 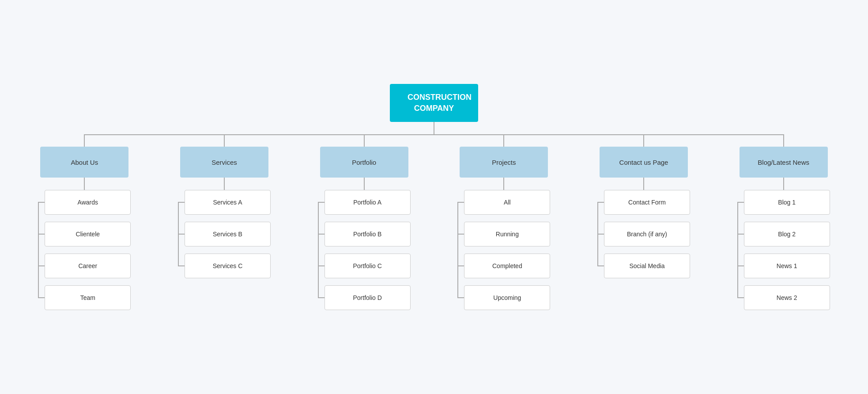 I want to click on column-portfolio: PortfolioPortfolio APortfolio BPortfolio…, so click(x=364, y=222).